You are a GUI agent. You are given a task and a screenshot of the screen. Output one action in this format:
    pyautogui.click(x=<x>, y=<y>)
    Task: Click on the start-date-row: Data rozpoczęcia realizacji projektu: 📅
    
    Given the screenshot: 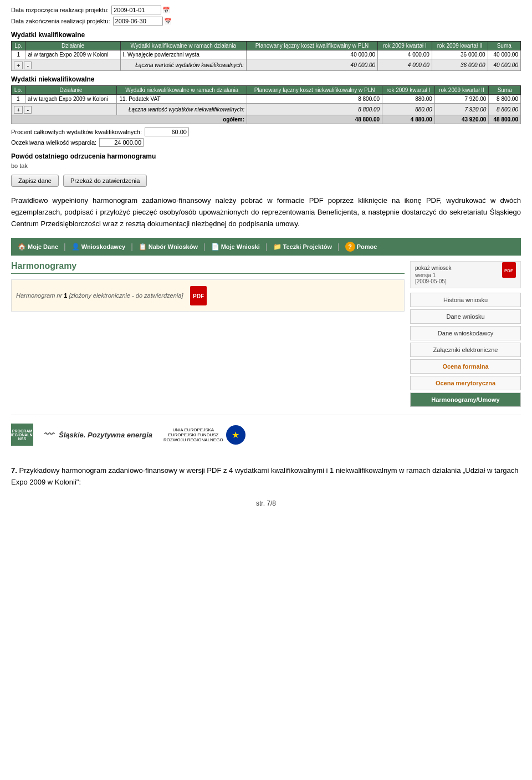 What is the action you would take?
    pyautogui.click(x=266, y=10)
    